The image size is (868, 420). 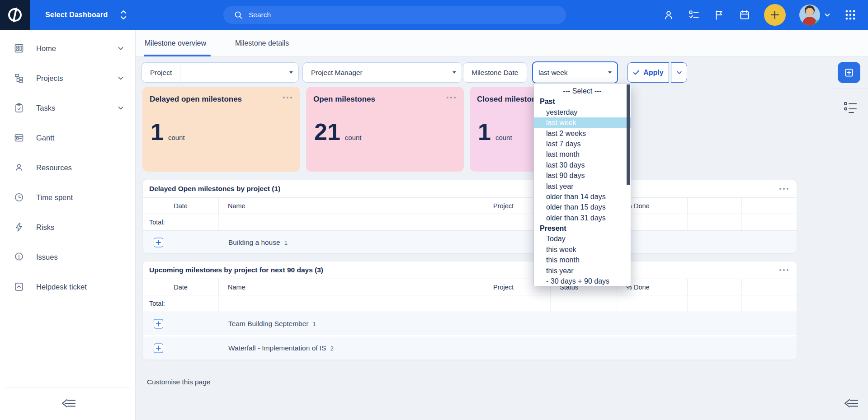 What do you see at coordinates (719, 15) in the screenshot?
I see `flag-icon` at bounding box center [719, 15].